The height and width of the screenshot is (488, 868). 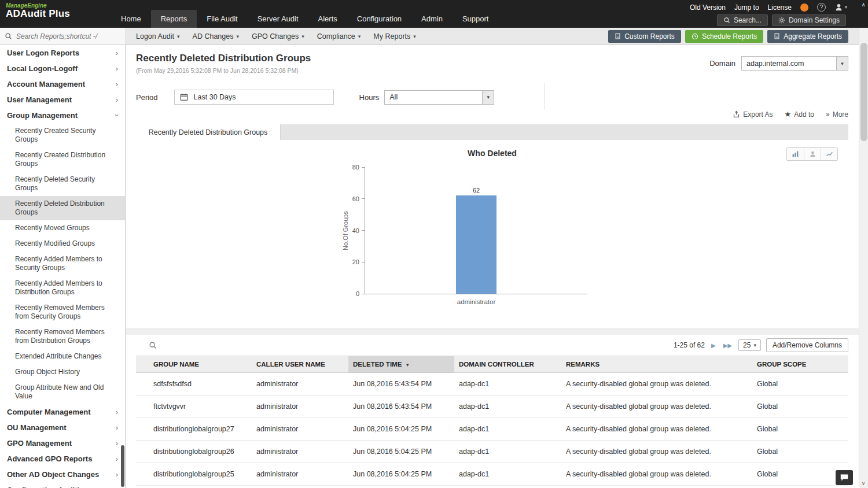 What do you see at coordinates (62, 337) in the screenshot?
I see `sidebar-subitem: Recently Removed Members from Distributi…` at bounding box center [62, 337].